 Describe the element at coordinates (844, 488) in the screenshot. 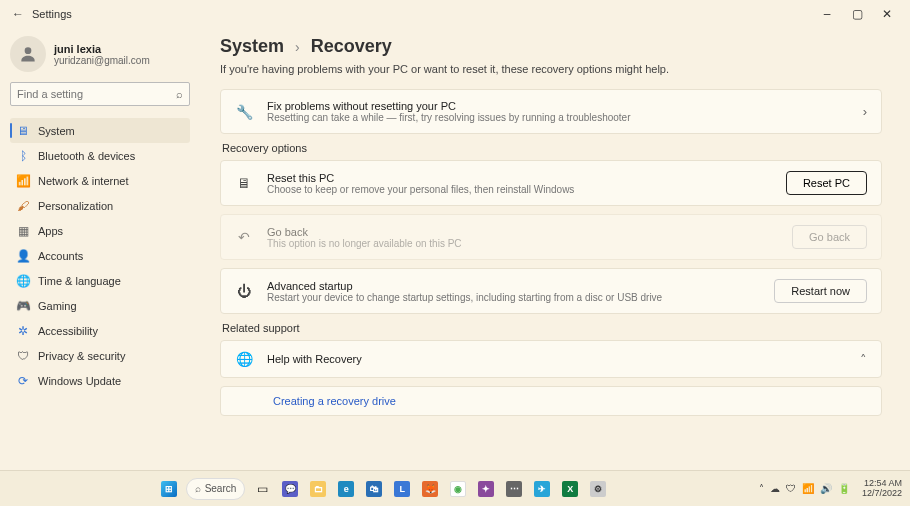

I see `battery-icon: 🔋` at that location.